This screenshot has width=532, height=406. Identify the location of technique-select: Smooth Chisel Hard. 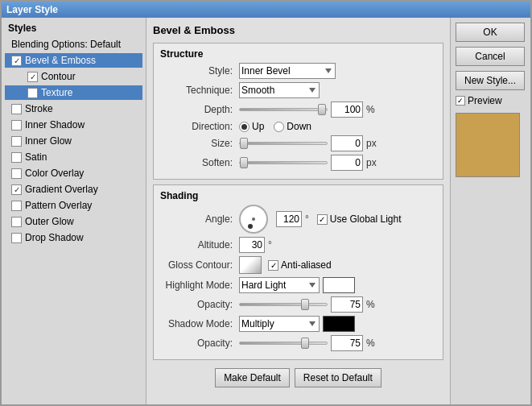
(279, 90).